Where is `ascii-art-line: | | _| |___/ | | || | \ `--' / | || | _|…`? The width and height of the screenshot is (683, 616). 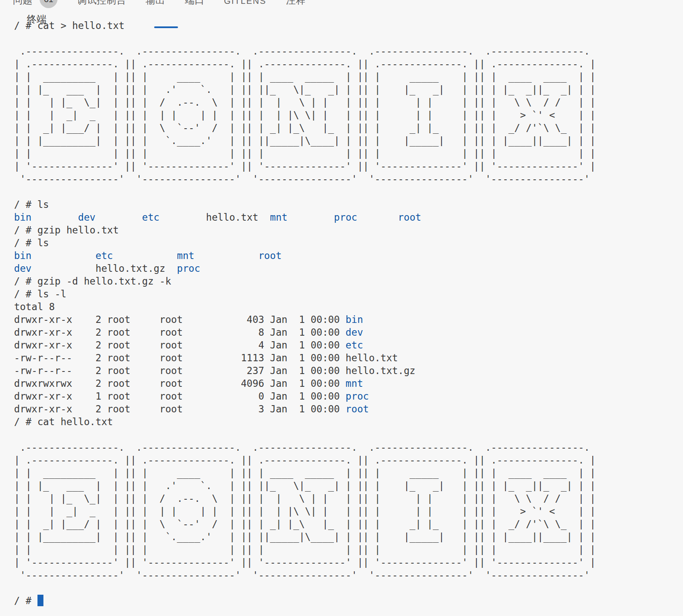 ascii-art-line: | | _| |___/ | | || | \ `--' / | || | _|… is located at coordinates (348, 524).